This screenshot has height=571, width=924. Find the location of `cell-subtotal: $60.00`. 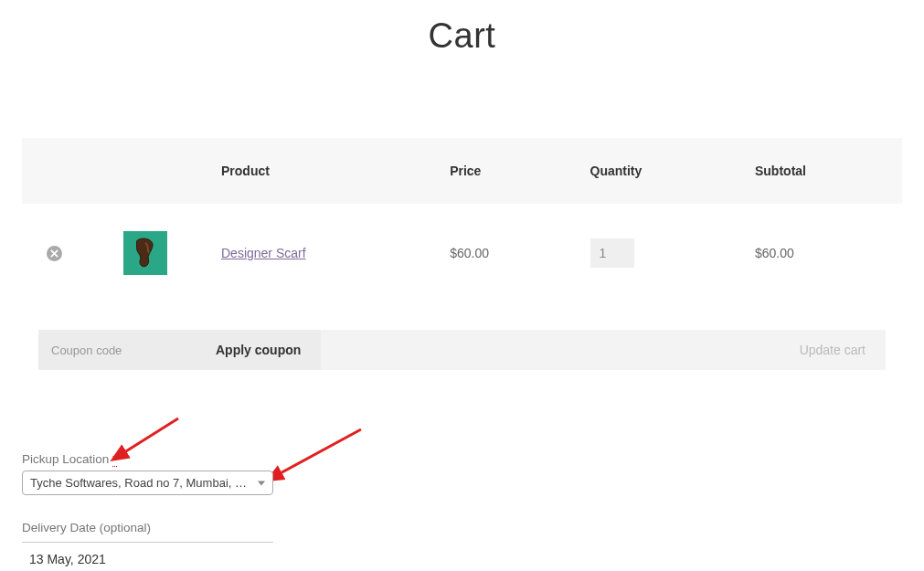

cell-subtotal: $60.00 is located at coordinates (821, 253).